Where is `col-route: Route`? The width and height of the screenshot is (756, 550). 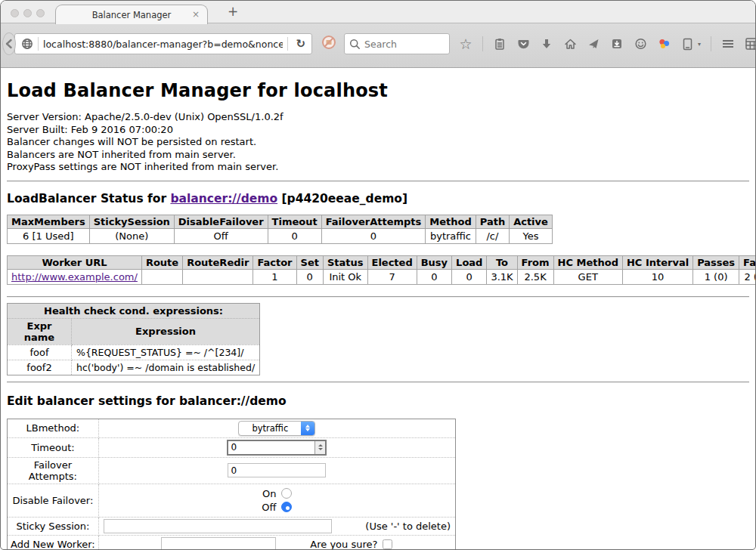 col-route: Route is located at coordinates (162, 262).